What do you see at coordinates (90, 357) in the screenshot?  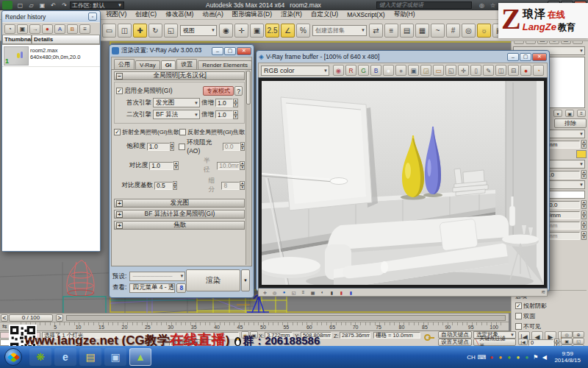 I see `explorer-icon: ▤` at bounding box center [90, 357].